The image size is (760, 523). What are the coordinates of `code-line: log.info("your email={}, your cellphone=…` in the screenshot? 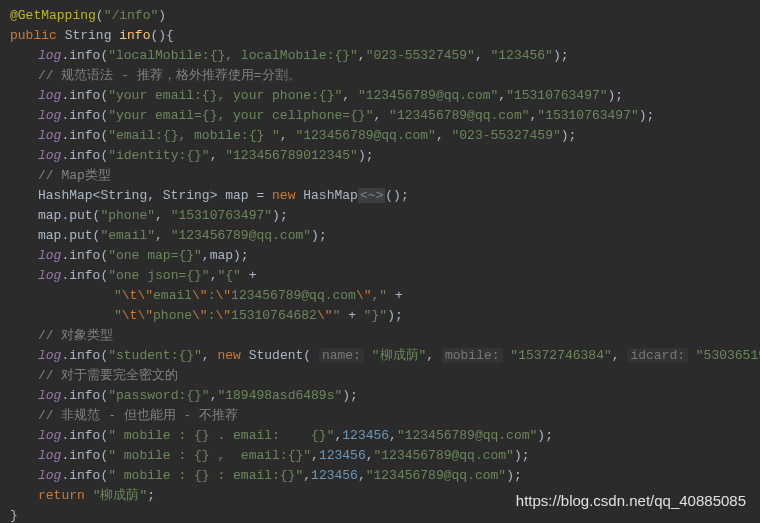 It's located at (380, 116).